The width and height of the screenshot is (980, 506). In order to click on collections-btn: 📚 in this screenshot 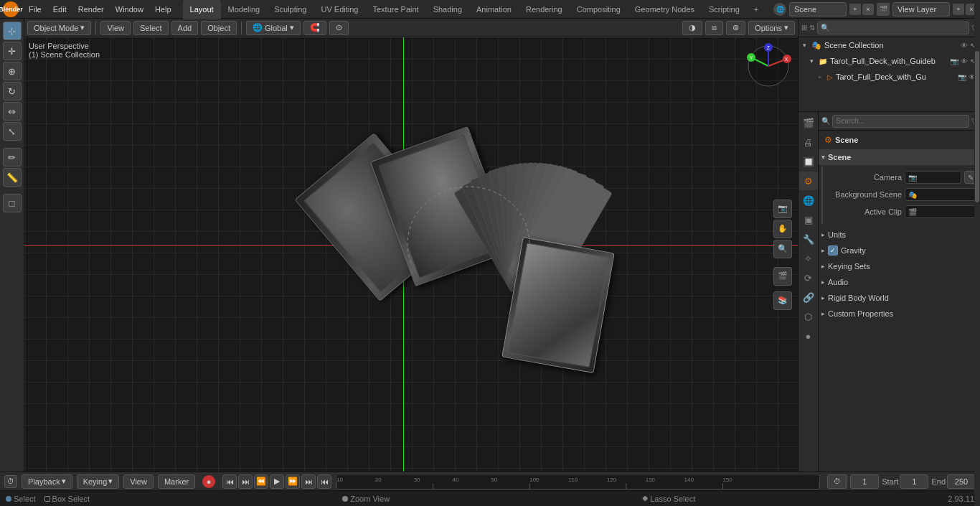, I will do `click(783, 301)`.